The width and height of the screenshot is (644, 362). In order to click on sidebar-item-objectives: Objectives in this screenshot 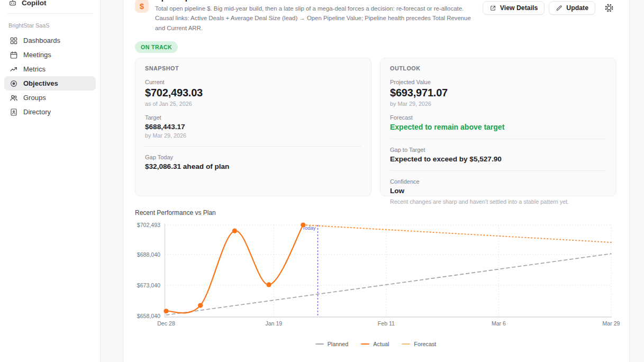, I will do `click(50, 84)`.